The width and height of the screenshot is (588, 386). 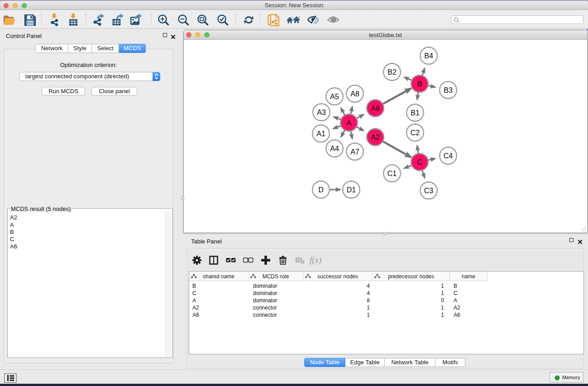 I want to click on svg-text: B2, so click(x=392, y=72).